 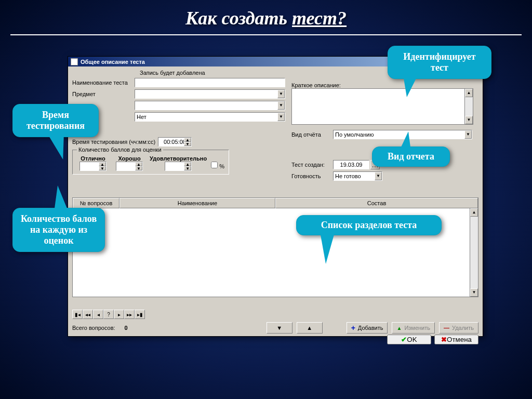 I want to click on nav-prev-page: ◂◂, so click(x=88, y=314).